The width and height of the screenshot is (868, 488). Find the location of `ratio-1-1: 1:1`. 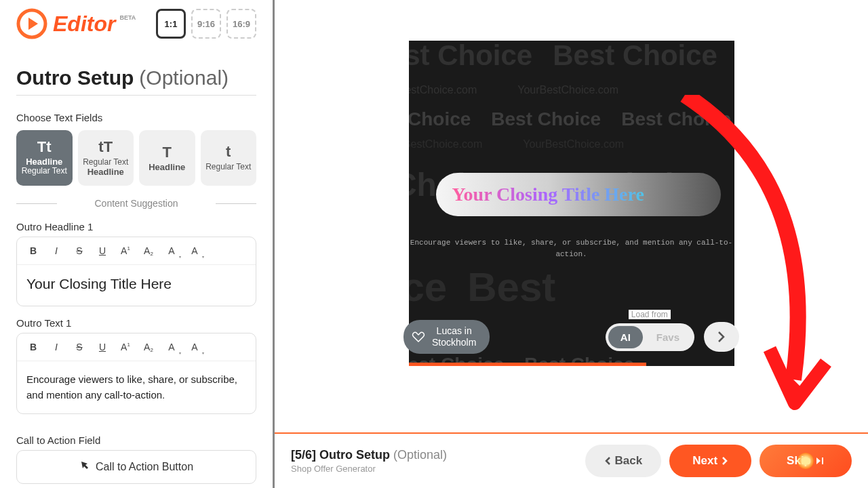

ratio-1-1: 1:1 is located at coordinates (171, 24).